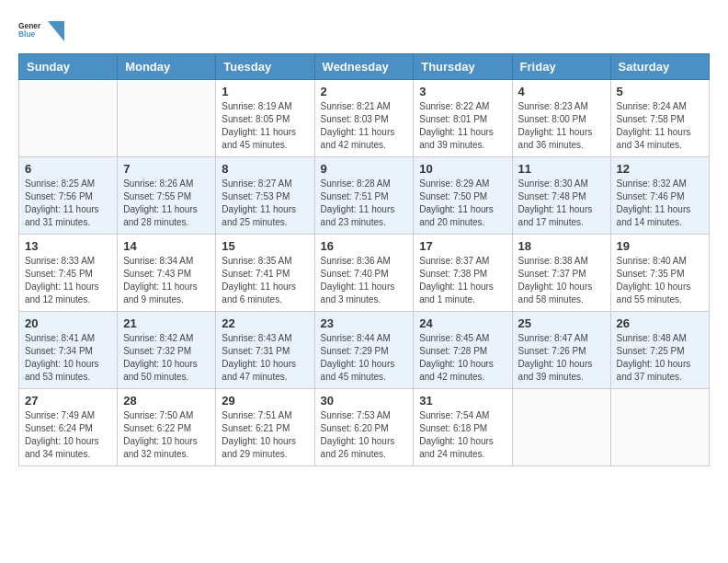 This screenshot has height=563, width=728. What do you see at coordinates (364, 247) in the screenshot?
I see `day-number: 16` at bounding box center [364, 247].